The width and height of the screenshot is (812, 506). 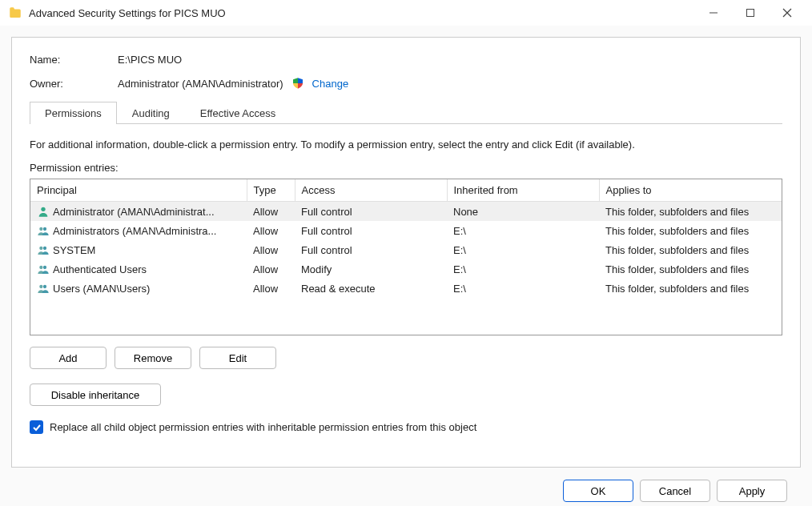 What do you see at coordinates (74, 83) in the screenshot?
I see `owner-label: Owner:` at bounding box center [74, 83].